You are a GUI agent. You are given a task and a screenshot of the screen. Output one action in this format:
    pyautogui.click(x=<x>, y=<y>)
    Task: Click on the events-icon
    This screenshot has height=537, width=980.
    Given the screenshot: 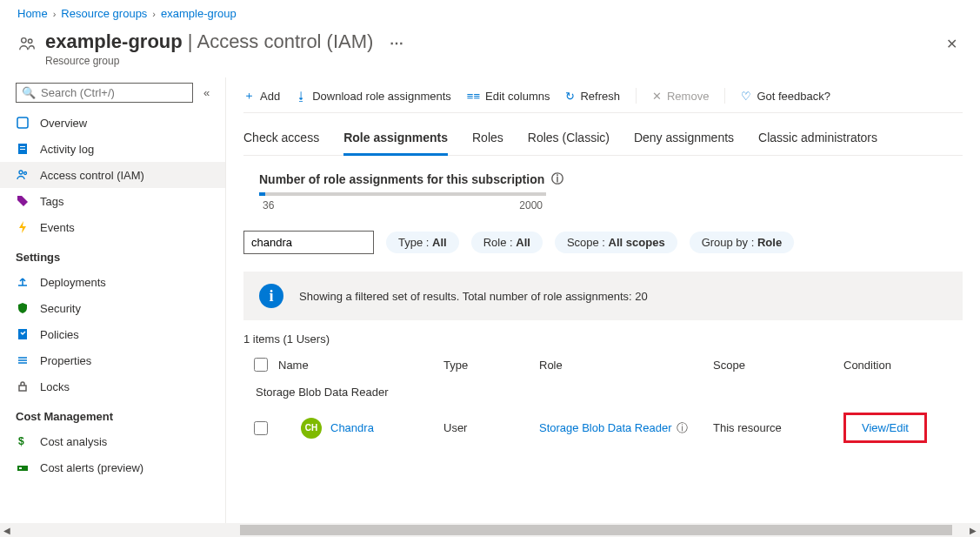 What is the action you would take?
    pyautogui.click(x=23, y=227)
    